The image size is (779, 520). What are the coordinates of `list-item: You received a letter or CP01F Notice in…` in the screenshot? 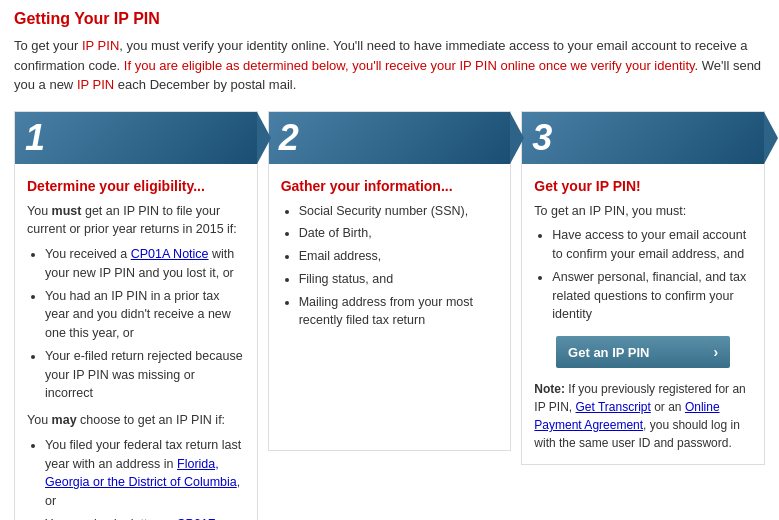 It's located at (145, 518).